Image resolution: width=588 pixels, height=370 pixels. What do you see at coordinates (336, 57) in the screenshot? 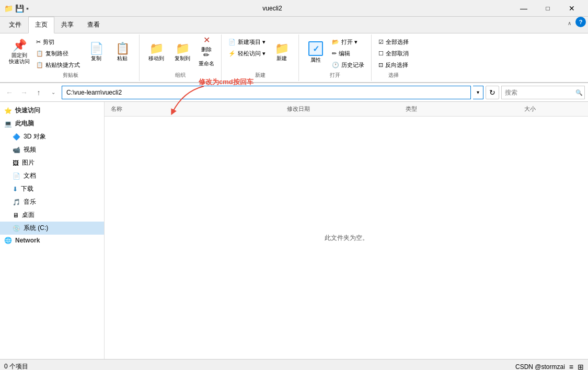
I see `open-group: ✓ 属性 📂 打开 ▾ ✏ 编辑 🕐 历史记录 打开` at bounding box center [336, 57].